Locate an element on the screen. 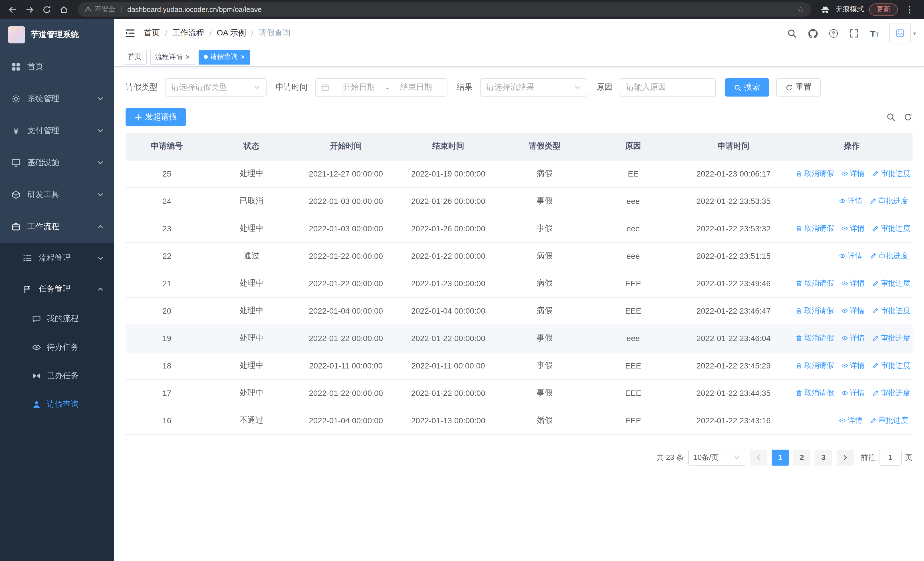 The height and width of the screenshot is (561, 924). search-button: 搜索 is located at coordinates (747, 87).